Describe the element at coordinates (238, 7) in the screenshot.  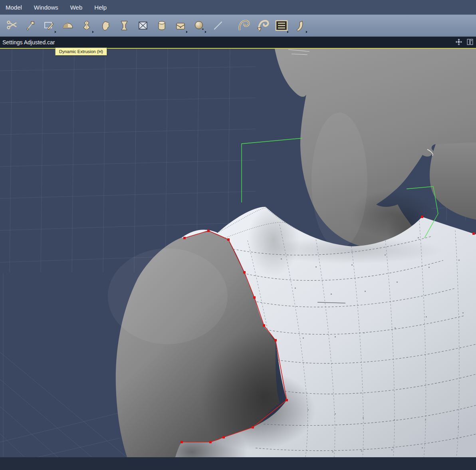
I see `menu-bar: Model Windows Web Help` at that location.